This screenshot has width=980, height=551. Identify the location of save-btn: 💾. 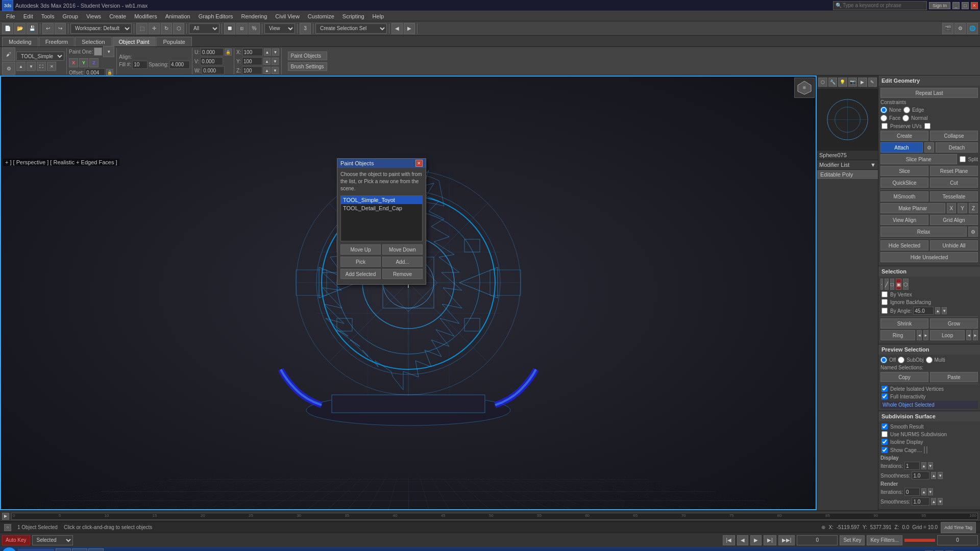
(32, 29).